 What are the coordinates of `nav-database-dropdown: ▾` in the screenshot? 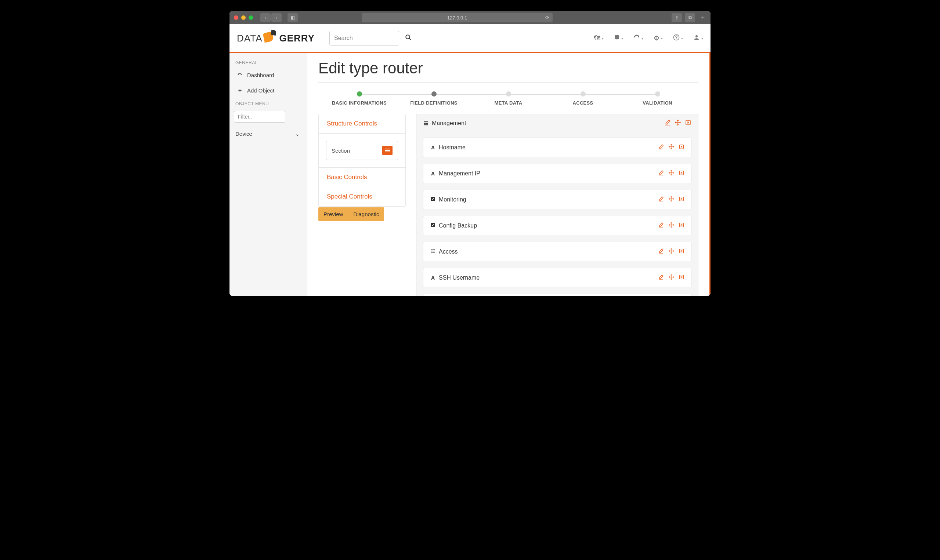 It's located at (618, 38).